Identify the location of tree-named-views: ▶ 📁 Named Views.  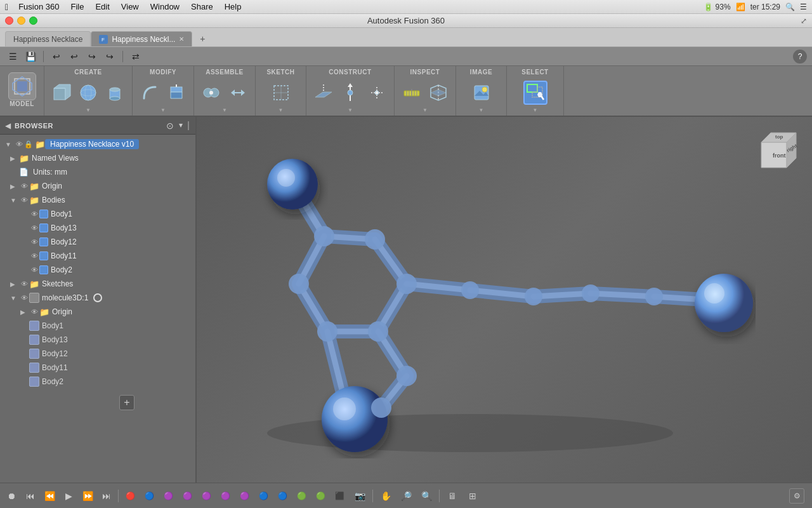
(98, 158).